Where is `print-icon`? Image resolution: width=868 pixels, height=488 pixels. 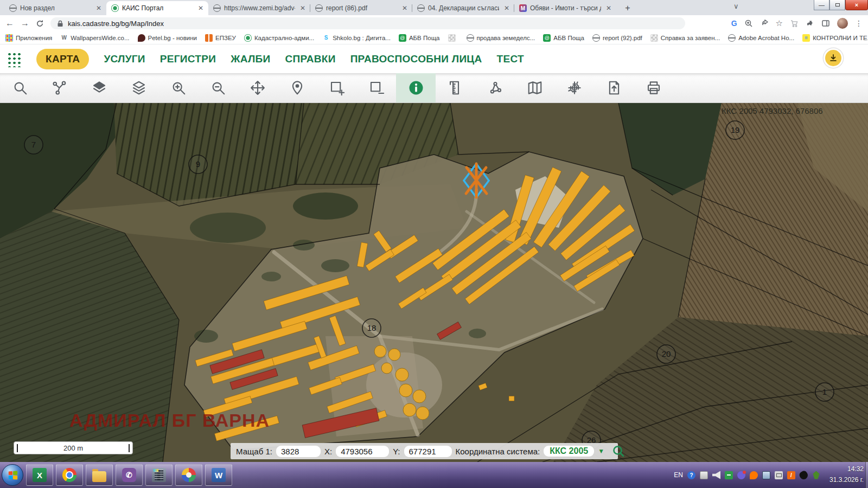 print-icon is located at coordinates (653, 88).